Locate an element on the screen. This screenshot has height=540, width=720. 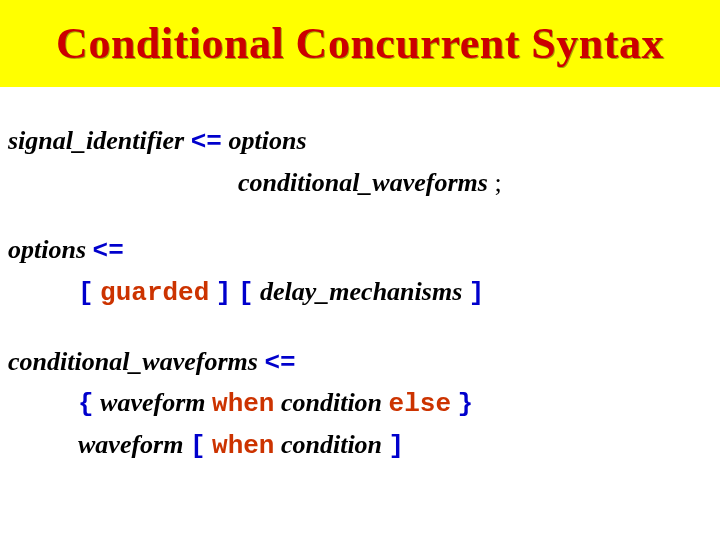
rule-options: options <= is located at coordinates (360, 251).